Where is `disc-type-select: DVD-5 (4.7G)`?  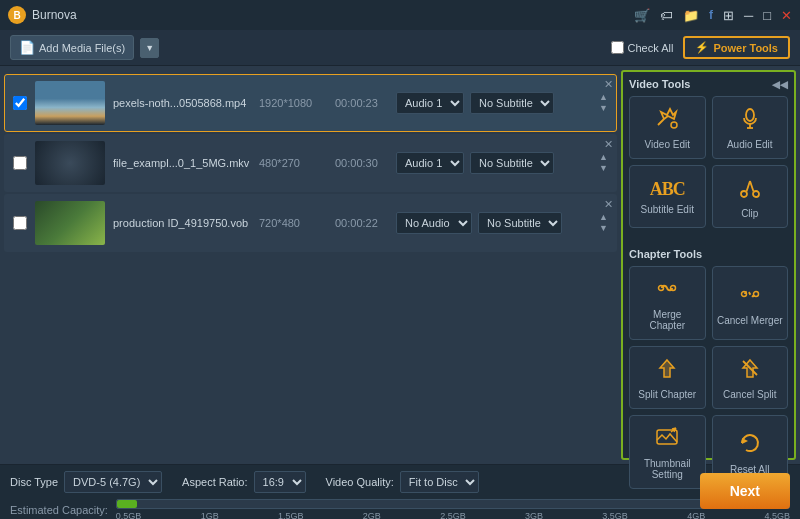
disc-type-select: DVD-5 (4.7G) is located at coordinates (113, 482).